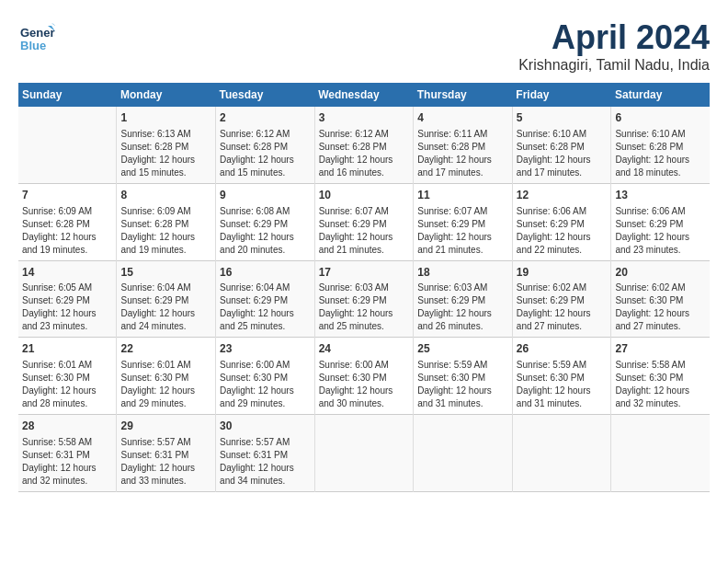  What do you see at coordinates (563, 118) in the screenshot?
I see `day-number: 5` at bounding box center [563, 118].